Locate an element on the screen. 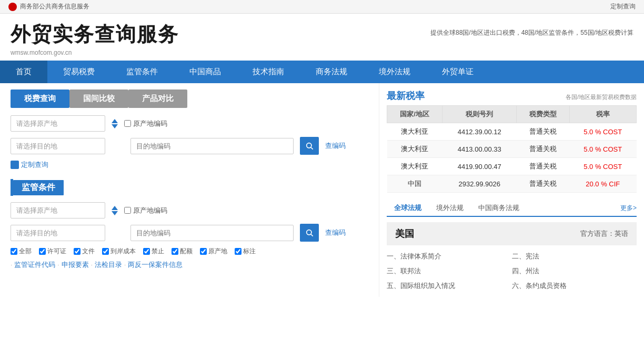 The height and width of the screenshot is (358, 644). top-bar-left: 商务部公共商务信息服务 is located at coordinates (49, 6).